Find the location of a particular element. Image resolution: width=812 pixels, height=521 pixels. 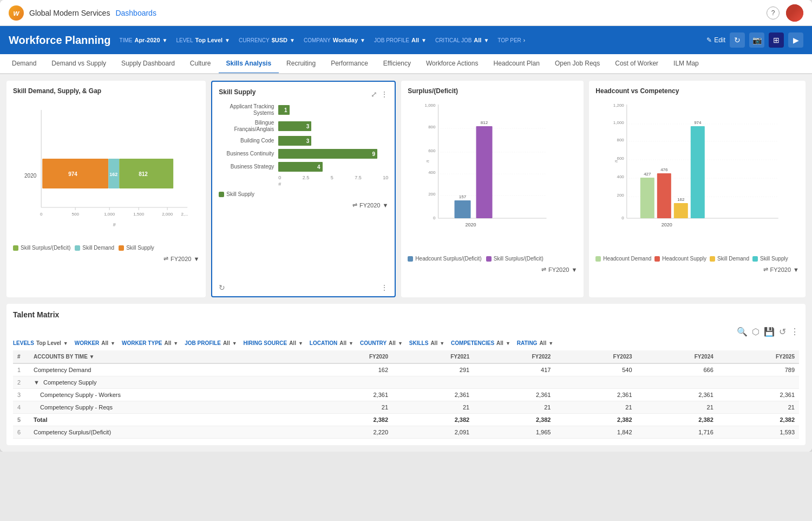

job-profile-table-filter: JOB PROFILE All ▼ is located at coordinates (211, 343).